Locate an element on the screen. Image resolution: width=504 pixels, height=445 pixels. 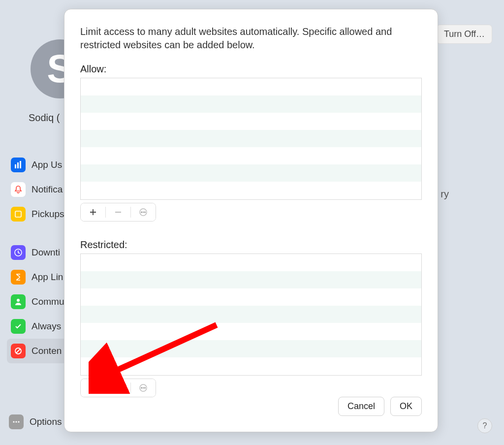
nosign-icon is located at coordinates (18, 351).